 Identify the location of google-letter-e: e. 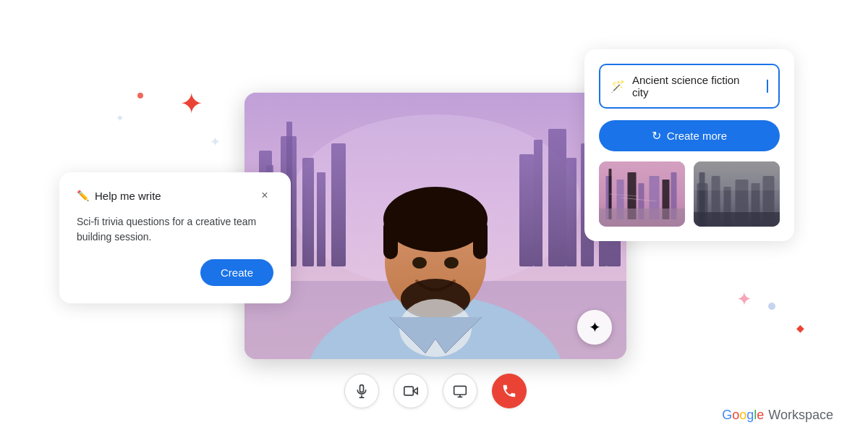
(760, 415).